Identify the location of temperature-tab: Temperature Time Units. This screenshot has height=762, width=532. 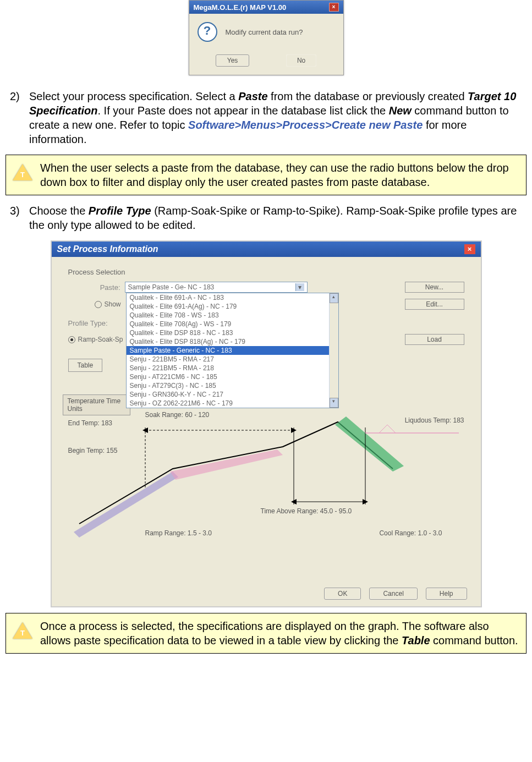
(97, 405).